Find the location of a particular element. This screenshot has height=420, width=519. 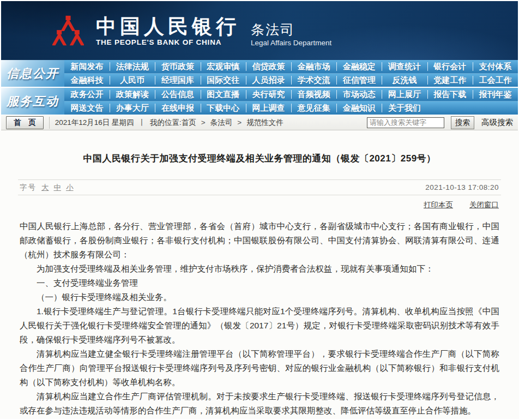

article-paragraph: 清算机构应当建立合作生产厂商评估管理机制。对于未按要求生产银行卡受理终端、报送银… is located at coordinates (260, 404).